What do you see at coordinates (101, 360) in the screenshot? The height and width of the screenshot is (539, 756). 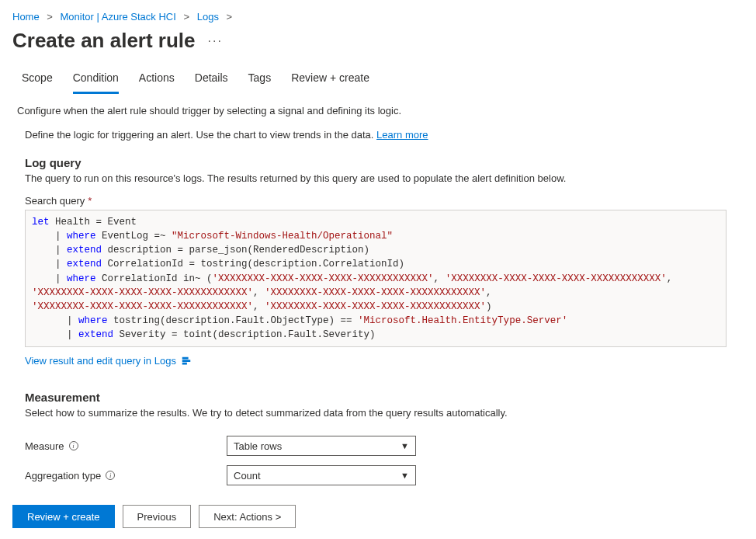 I see `view-edit-query-text: View result and edit query in Logs` at bounding box center [101, 360].